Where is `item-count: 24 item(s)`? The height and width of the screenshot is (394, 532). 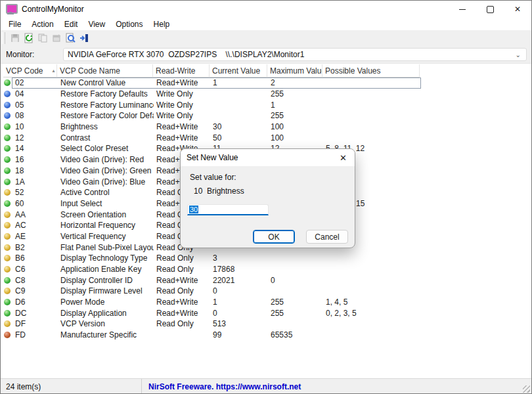 item-count: 24 item(s) is located at coordinates (71, 386).